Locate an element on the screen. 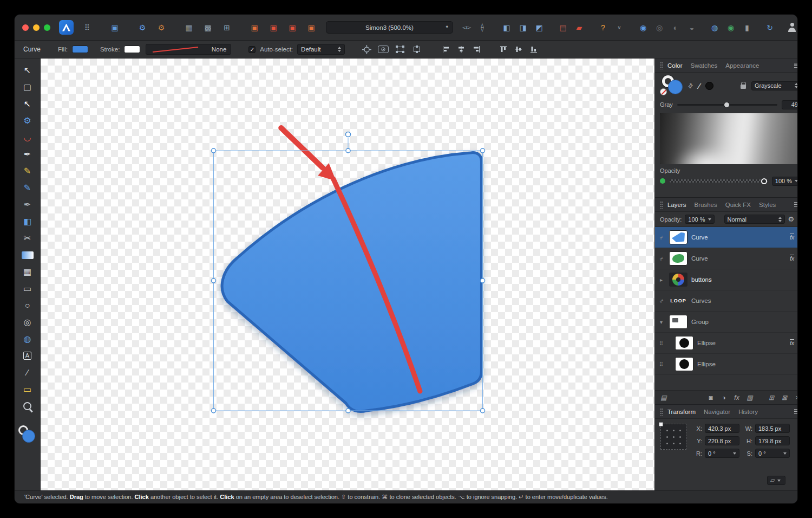 This screenshot has height=518, width=812. slice-icon: ▤ is located at coordinates (563, 28).